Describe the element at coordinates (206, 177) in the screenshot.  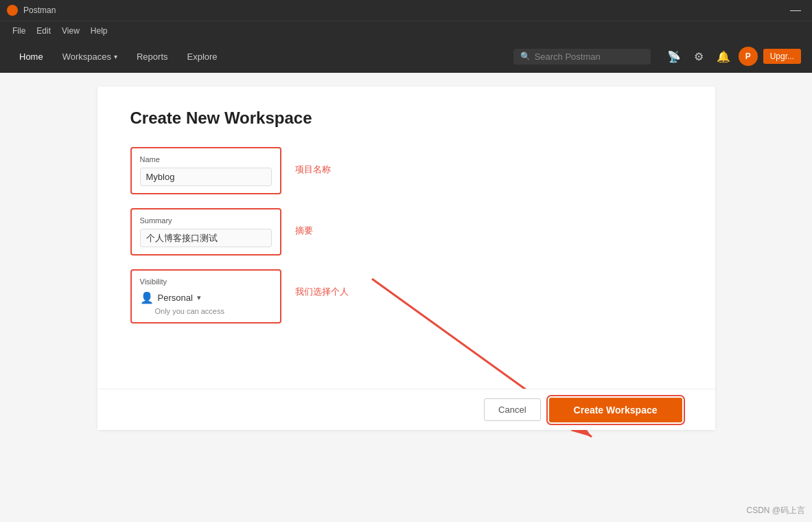
I see `name-input` at that location.